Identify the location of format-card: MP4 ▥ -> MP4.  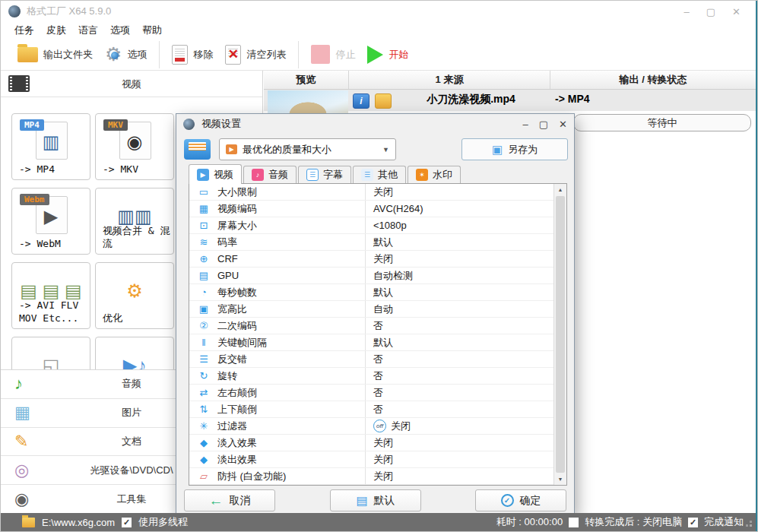
(51, 147).